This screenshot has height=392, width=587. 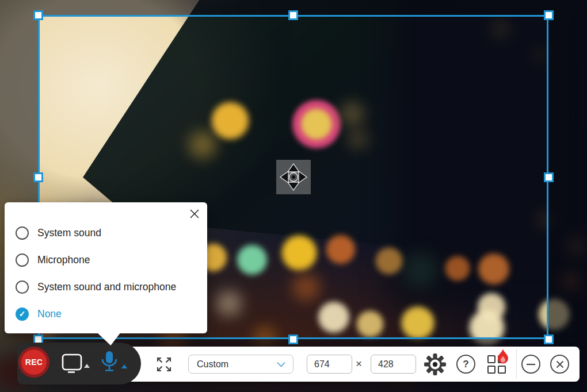 I want to click on selection-handle-top-right, so click(x=549, y=15).